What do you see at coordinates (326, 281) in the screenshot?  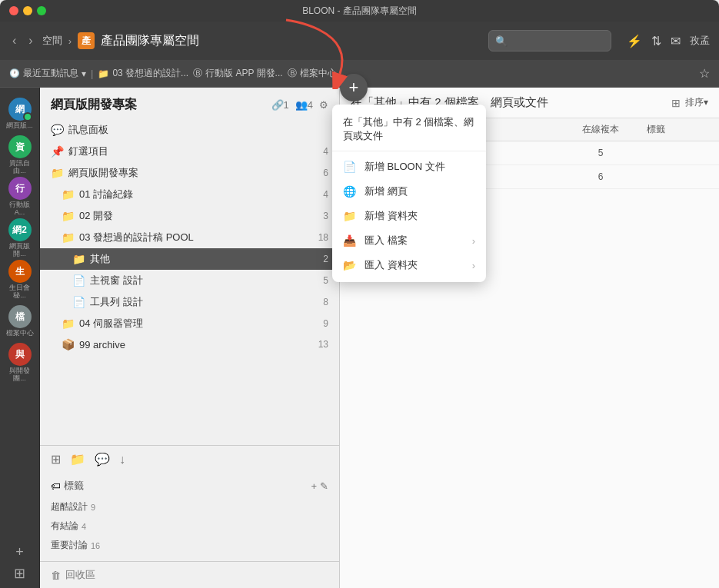 I see `tree-item-main-window-count: 5` at bounding box center [326, 281].